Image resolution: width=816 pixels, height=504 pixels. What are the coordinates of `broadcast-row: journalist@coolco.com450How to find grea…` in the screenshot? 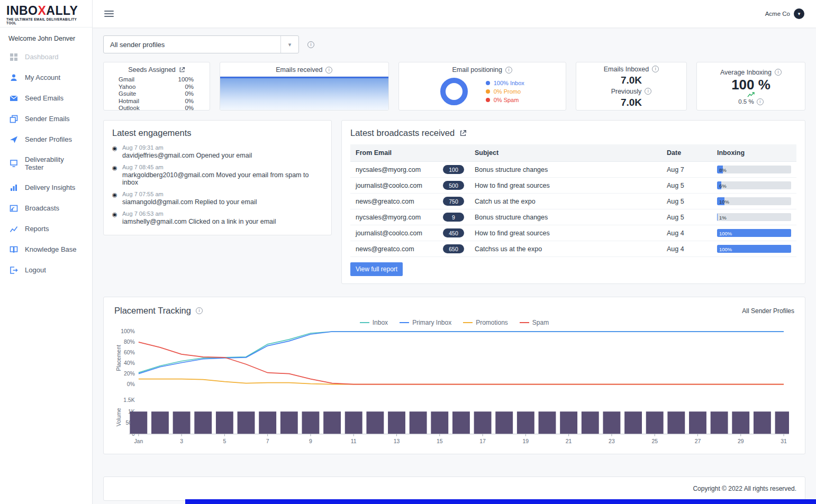 It's located at (574, 233).